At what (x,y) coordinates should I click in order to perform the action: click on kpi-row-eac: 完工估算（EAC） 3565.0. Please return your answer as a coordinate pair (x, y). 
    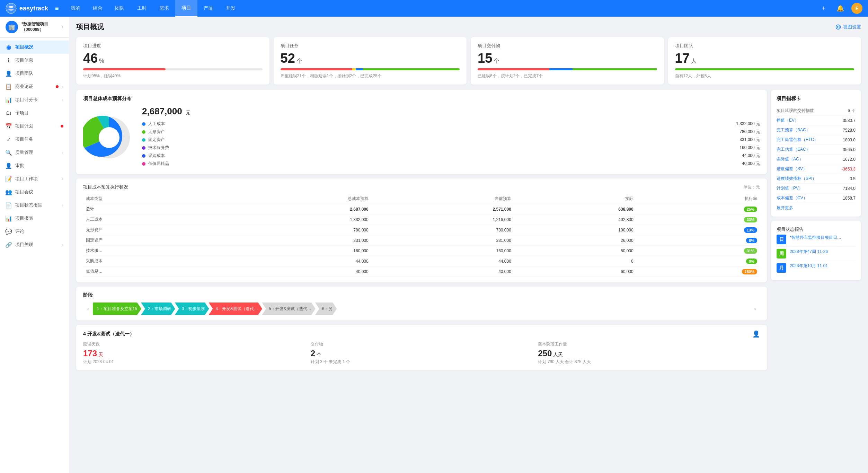
    Looking at the image, I should click on (816, 150).